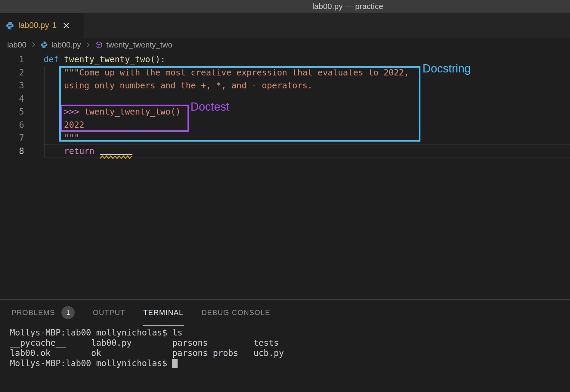  What do you see at coordinates (163, 313) in the screenshot?
I see `panel-tab-label: TERMINAL` at bounding box center [163, 313].